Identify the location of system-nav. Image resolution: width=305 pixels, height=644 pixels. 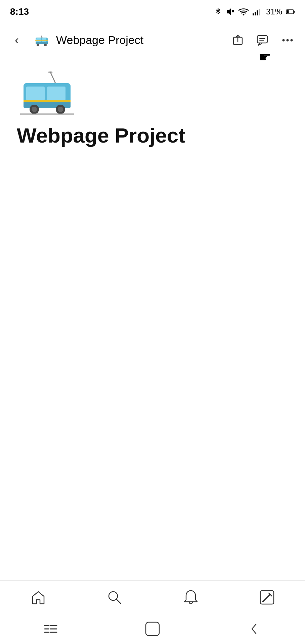
(152, 629).